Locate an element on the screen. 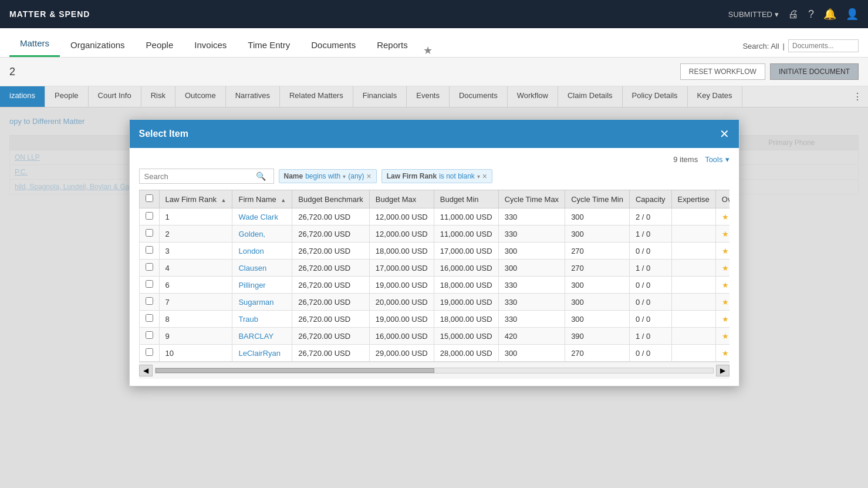 The height and width of the screenshot is (488, 868). cycle-max-cell: 300 is located at coordinates (532, 354).